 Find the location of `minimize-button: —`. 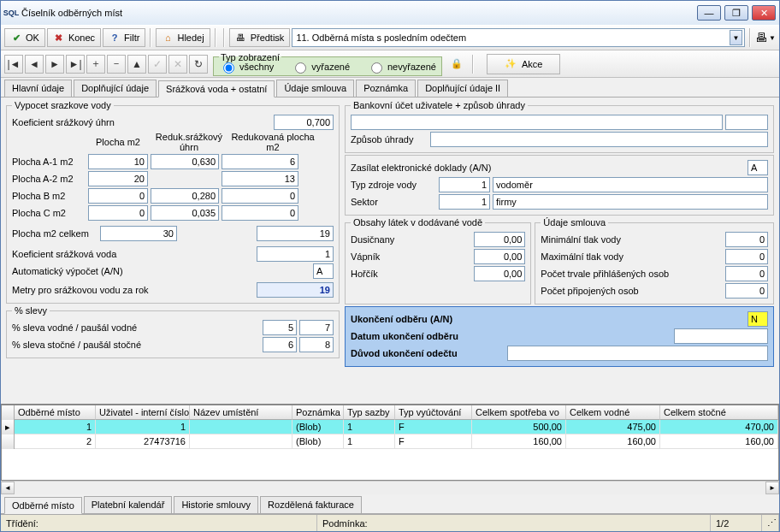

minimize-button: — is located at coordinates (709, 13).